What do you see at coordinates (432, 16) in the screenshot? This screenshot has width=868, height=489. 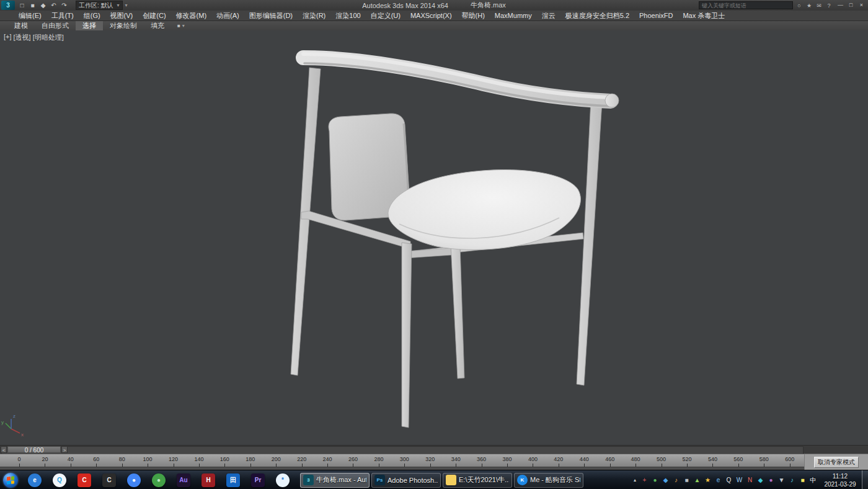 I see `menu-item: MAXScript(X)` at bounding box center [432, 16].